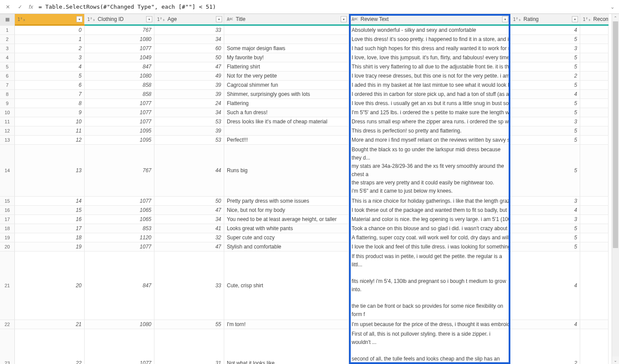  I want to click on cell-title, so click(287, 131).